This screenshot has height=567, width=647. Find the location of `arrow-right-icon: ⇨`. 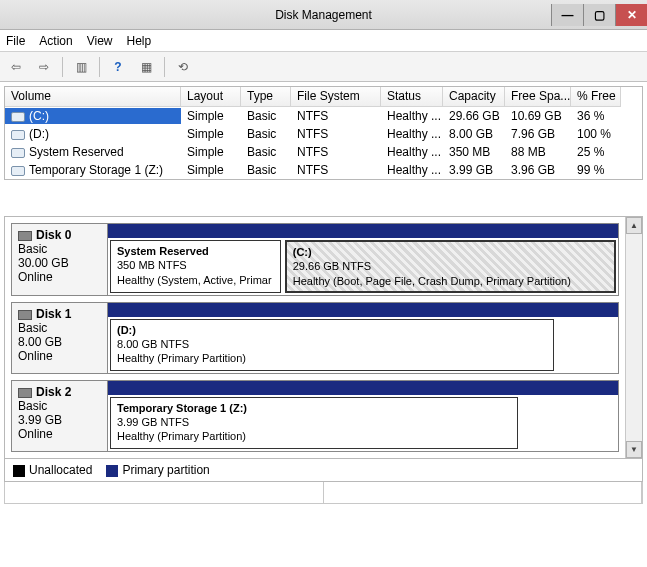

arrow-right-icon: ⇨ is located at coordinates (44, 67).